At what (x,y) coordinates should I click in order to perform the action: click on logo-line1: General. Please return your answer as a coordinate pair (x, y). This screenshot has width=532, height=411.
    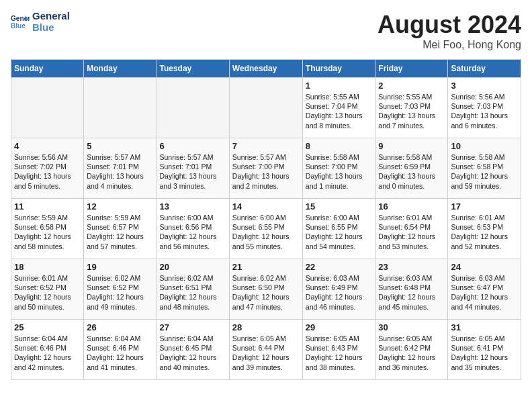
    Looking at the image, I should click on (51, 16).